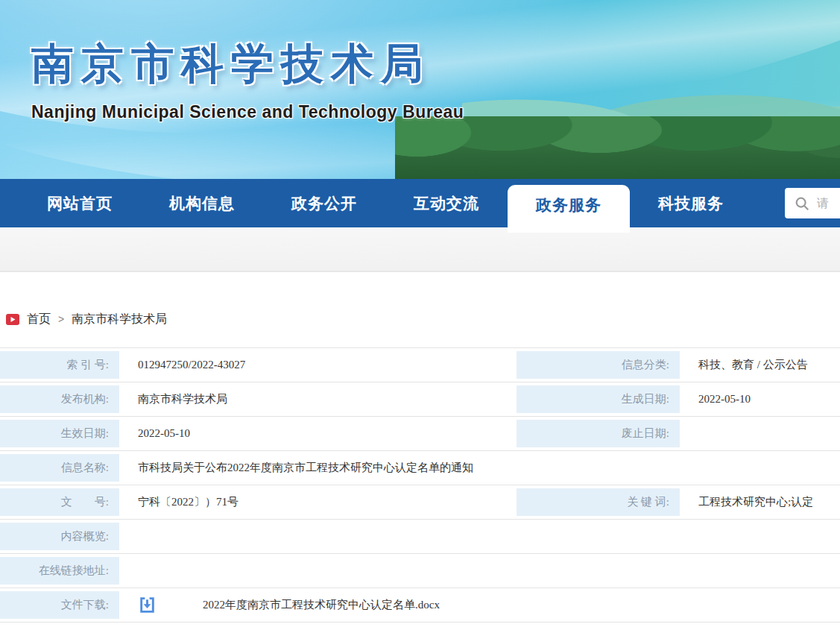 This screenshot has height=630, width=840. Describe the element at coordinates (446, 203) in the screenshot. I see `nav-item-interaction: 互动交流` at that location.